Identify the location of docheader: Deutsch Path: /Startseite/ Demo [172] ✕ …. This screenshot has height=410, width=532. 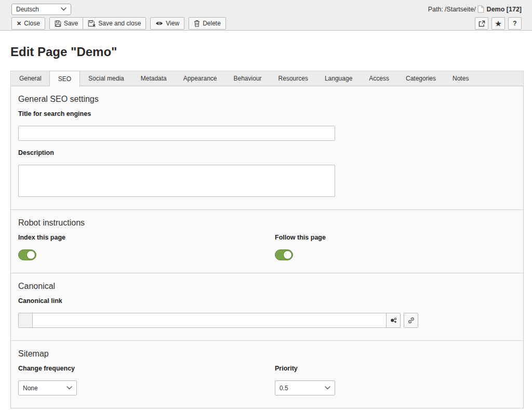
(266, 16).